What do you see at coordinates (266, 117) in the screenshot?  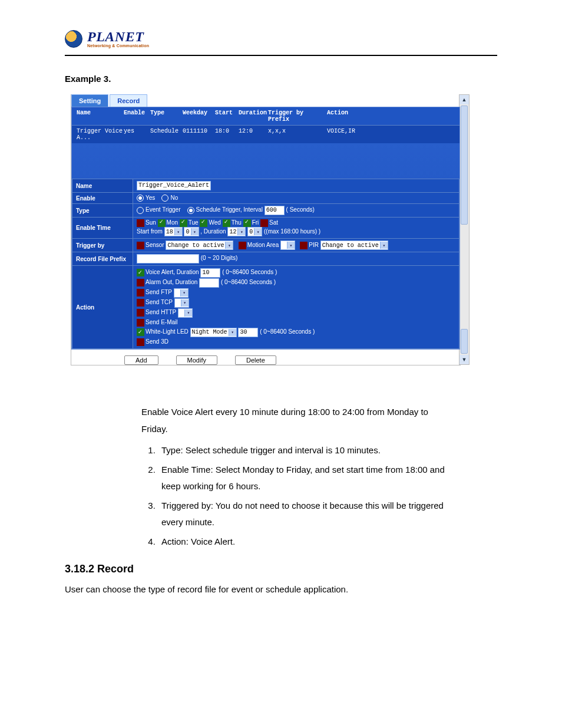 I see `list-header: Name Enable Type Weekday Start Duration …` at bounding box center [266, 117].